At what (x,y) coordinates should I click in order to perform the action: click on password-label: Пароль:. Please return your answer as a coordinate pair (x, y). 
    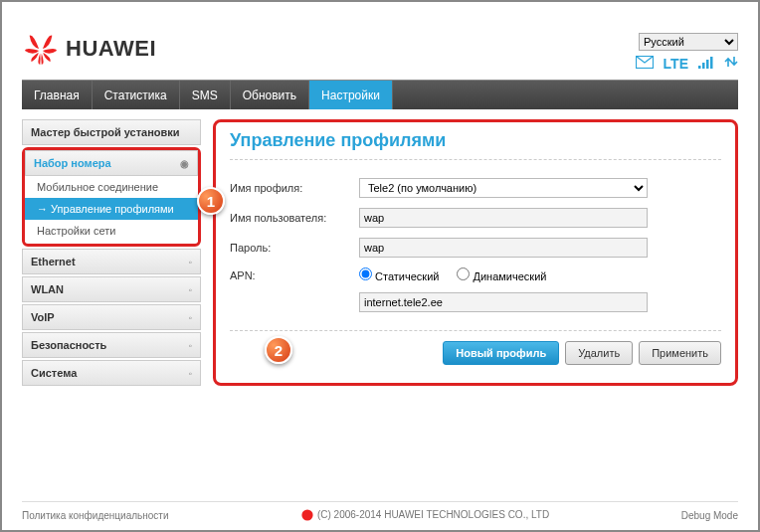
    Looking at the image, I should click on (294, 248).